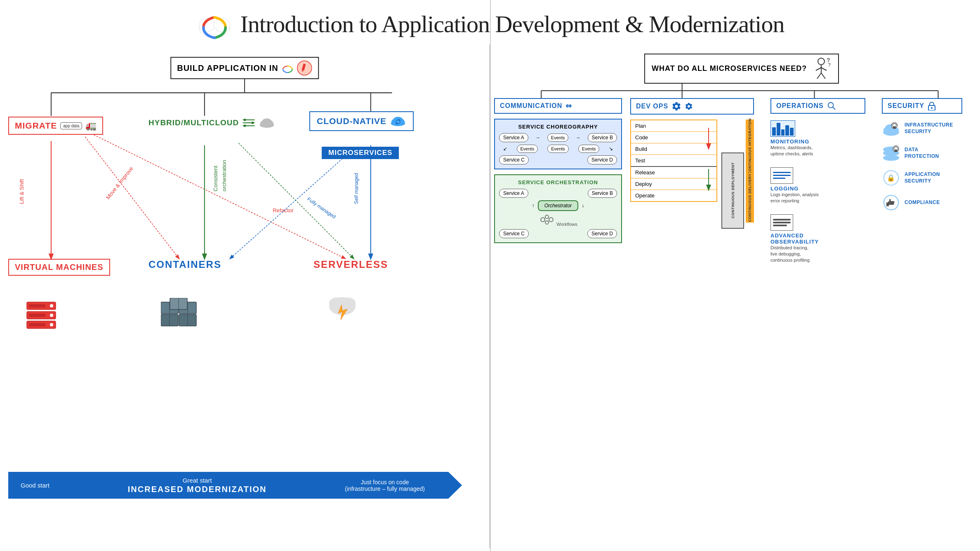  I want to click on bar1, so click(774, 131).